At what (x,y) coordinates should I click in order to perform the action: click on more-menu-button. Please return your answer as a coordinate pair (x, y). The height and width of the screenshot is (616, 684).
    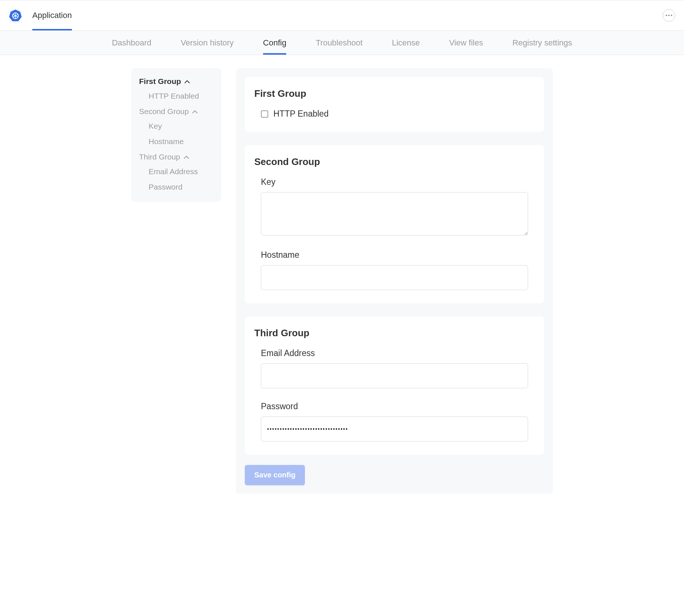
    Looking at the image, I should click on (669, 15).